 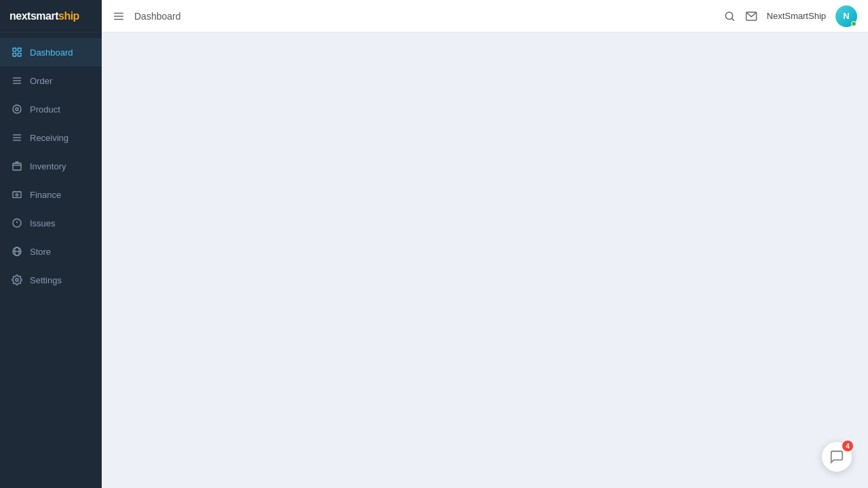 I want to click on sidebar-item-inventory: Inventory, so click(x=51, y=166).